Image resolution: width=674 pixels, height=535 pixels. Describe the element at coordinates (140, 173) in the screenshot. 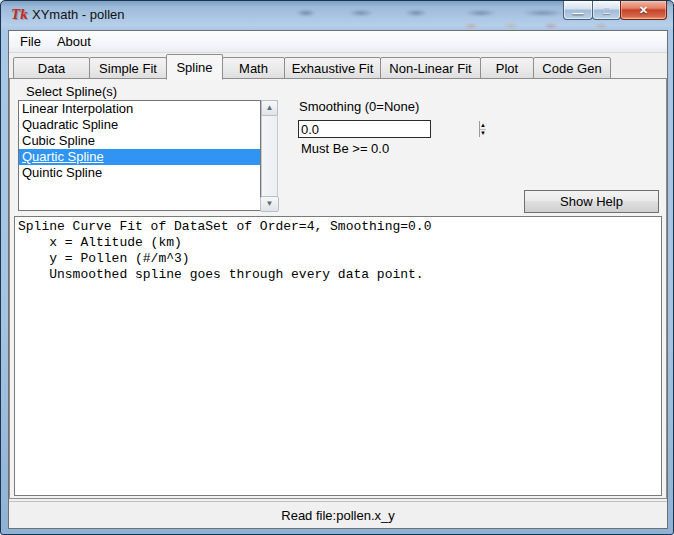

I see `list-item-quintic-spline: Quintic Spline` at that location.